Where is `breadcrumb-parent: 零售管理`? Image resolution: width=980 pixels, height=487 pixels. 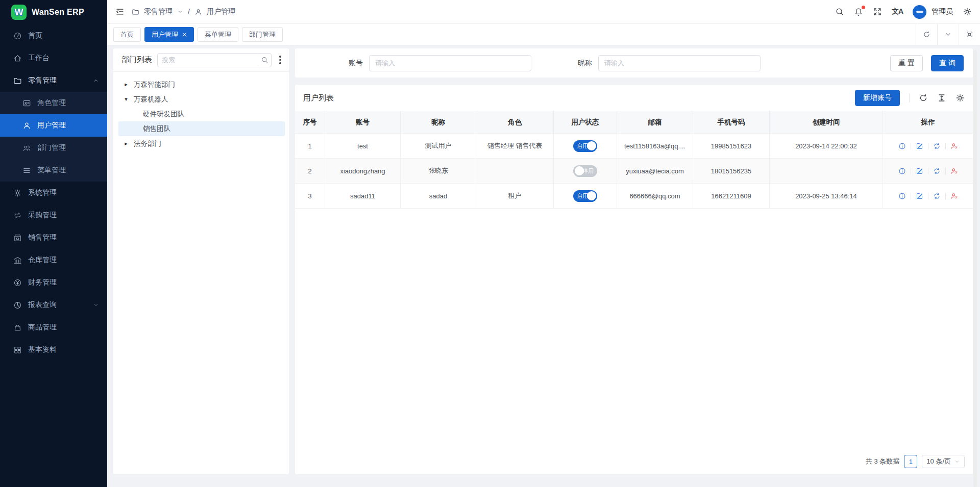
breadcrumb-parent: 零售管理 is located at coordinates (158, 12).